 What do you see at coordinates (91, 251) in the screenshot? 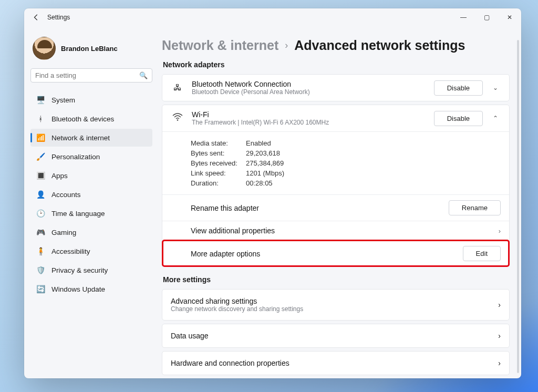
I see `sidebar-item-accessibility: 🧍Accessibility` at bounding box center [91, 251].